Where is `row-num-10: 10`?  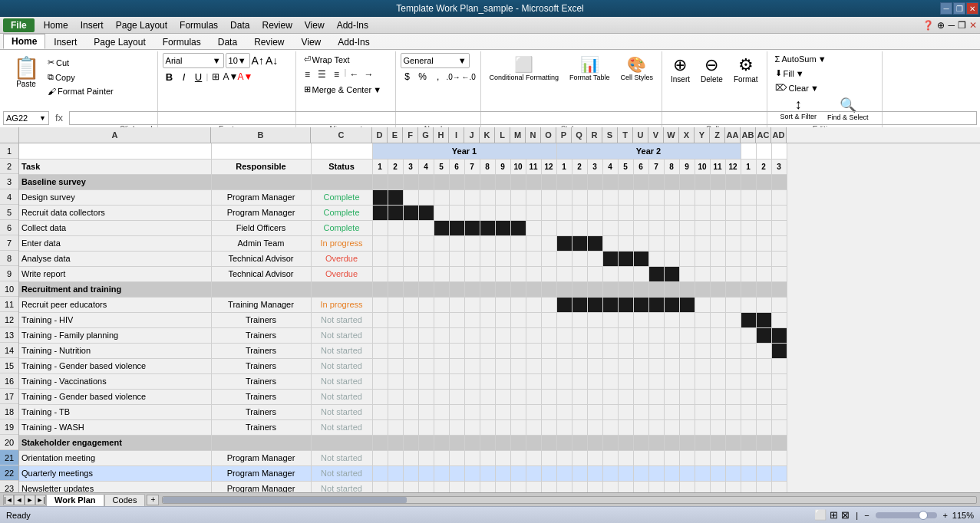 row-num-10: 10 is located at coordinates (9, 289).